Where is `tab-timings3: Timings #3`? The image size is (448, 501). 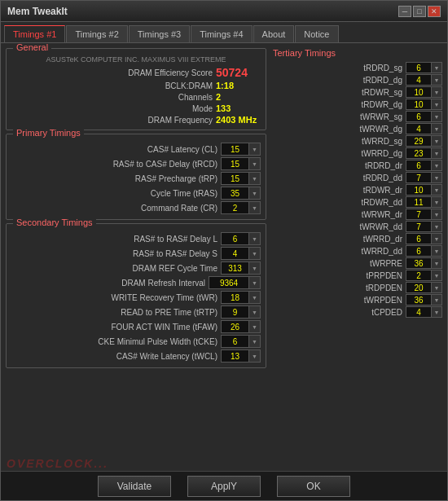
tab-timings3: Timings #3 is located at coordinates (160, 34).